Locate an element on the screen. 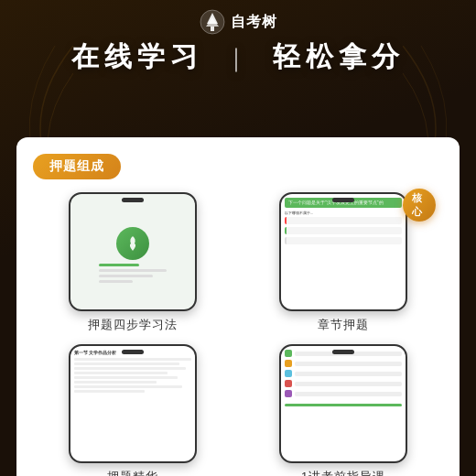 This screenshot has width=476, height=476. tree-logo-icon is located at coordinates (212, 22).